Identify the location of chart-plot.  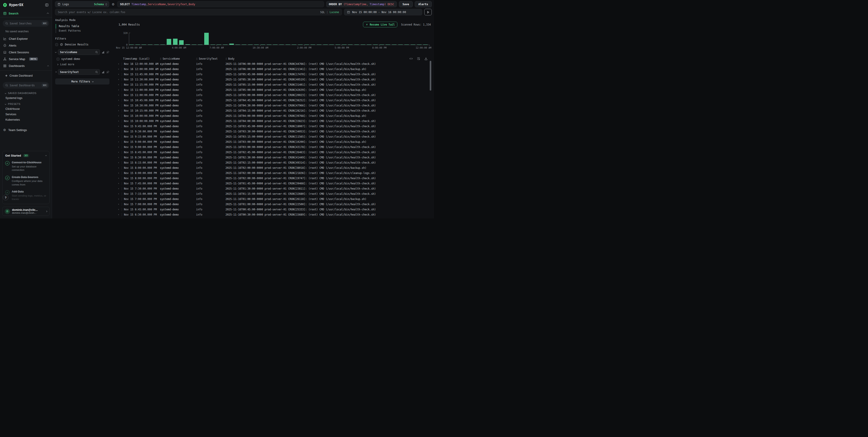
(279, 39).